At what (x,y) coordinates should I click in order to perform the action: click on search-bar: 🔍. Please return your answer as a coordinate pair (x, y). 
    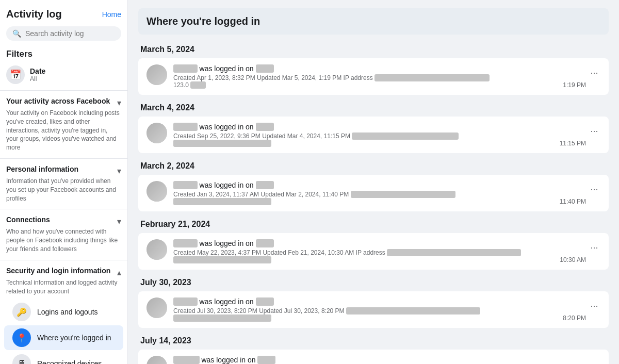
    Looking at the image, I should click on (64, 34).